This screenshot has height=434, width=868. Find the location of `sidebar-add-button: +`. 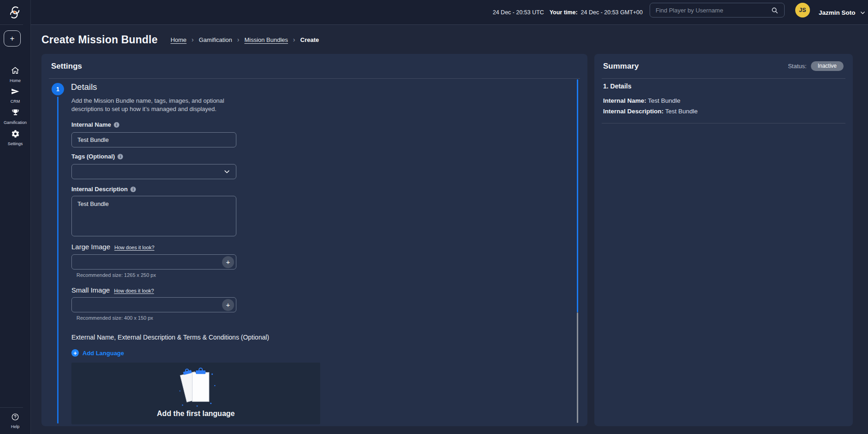

sidebar-add-button: + is located at coordinates (12, 39).